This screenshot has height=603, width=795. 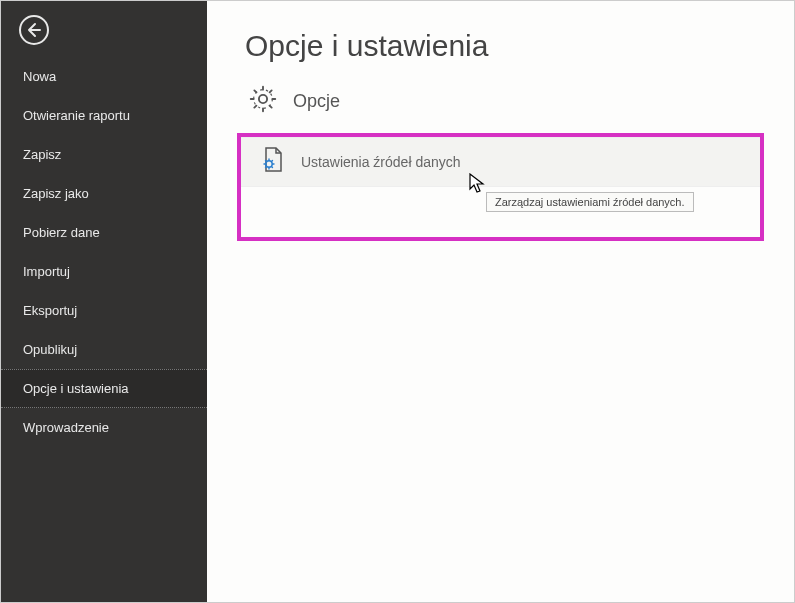 I want to click on sidebar-item-label: Opcje i ustawienia, so click(x=76, y=388).